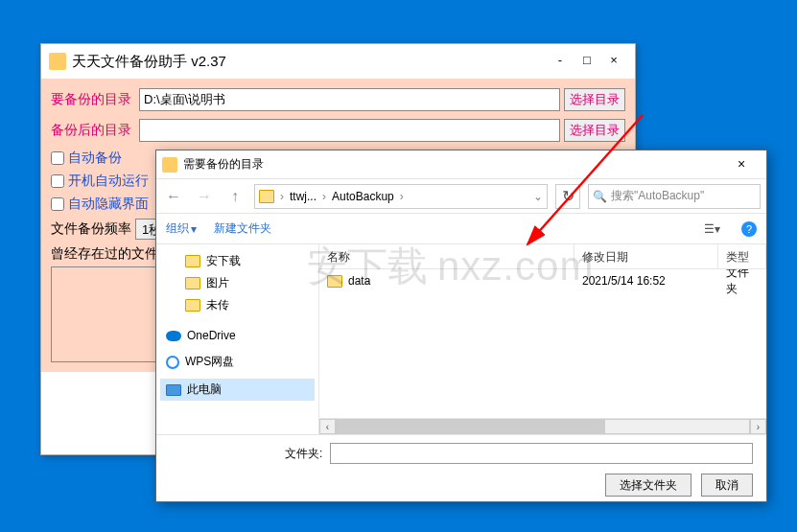  What do you see at coordinates (58, 61) in the screenshot?
I see `app-icon` at bounding box center [58, 61].